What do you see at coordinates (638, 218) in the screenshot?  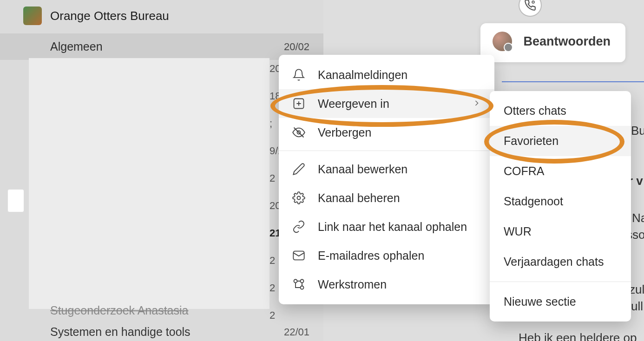 I see `content-snippet: Na` at bounding box center [638, 218].